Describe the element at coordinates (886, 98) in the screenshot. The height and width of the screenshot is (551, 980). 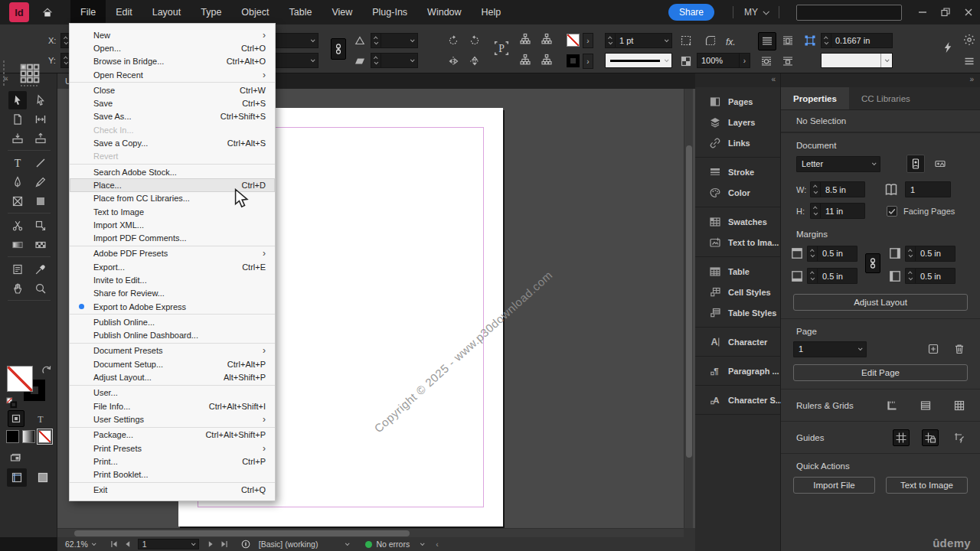
I see `tab-cc-libraries: CC Libraries` at that location.